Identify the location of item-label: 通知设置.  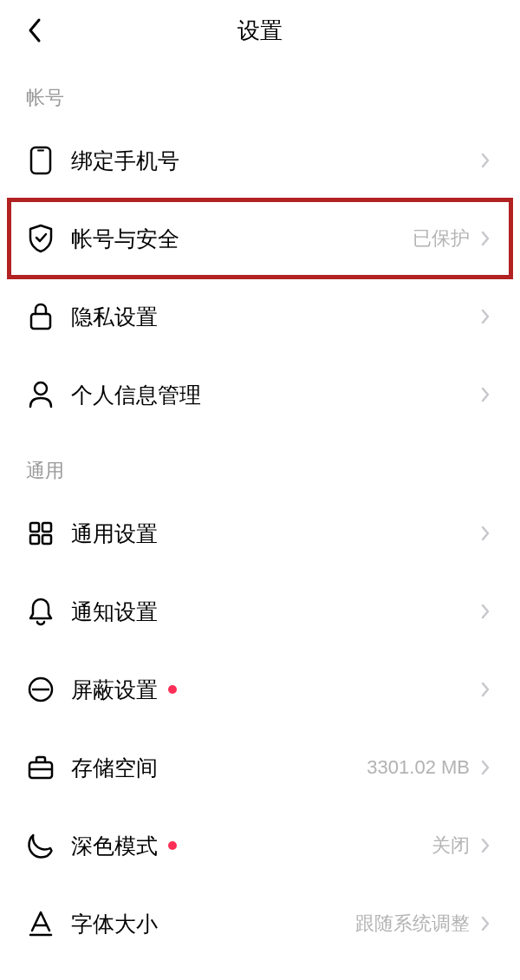
(114, 612).